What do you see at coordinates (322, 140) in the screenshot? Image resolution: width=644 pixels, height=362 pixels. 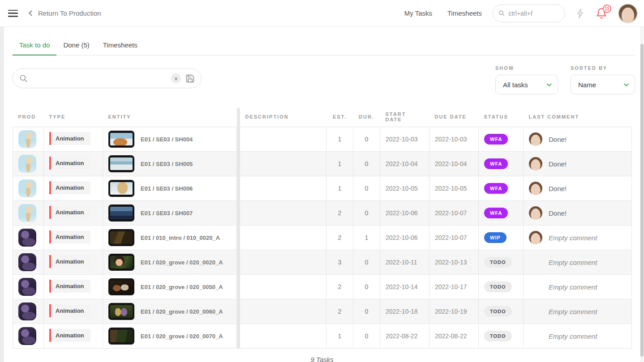 I see `table-row: Animation E01 / SE03 / SH004 1 0 2022-10…` at bounding box center [322, 140].